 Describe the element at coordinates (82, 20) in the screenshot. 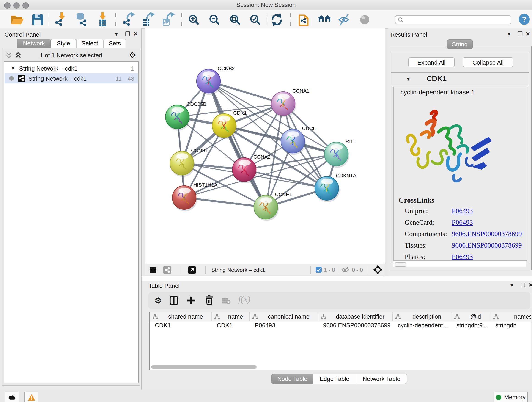

I see `import-network-database-icon` at that location.